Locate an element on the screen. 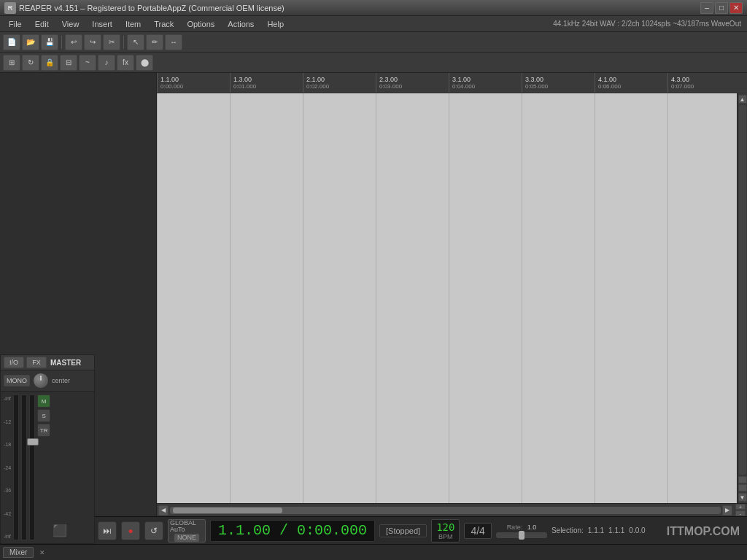  vscroll-extra1 is located at coordinates (743, 480).